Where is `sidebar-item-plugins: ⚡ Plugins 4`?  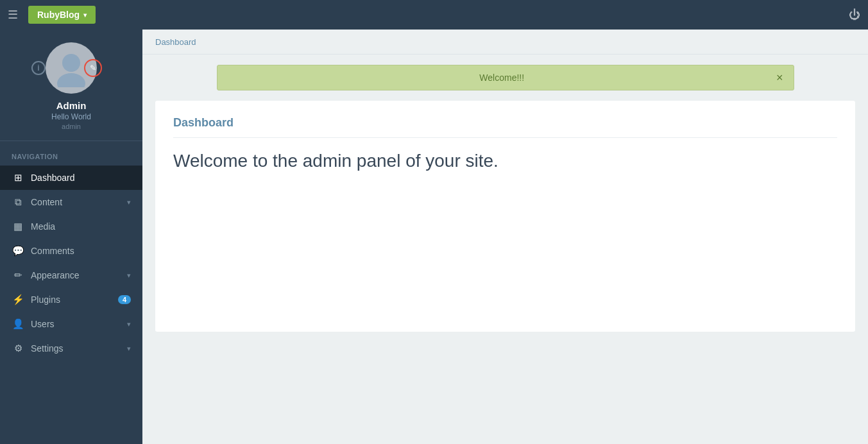
sidebar-item-plugins: ⚡ Plugins 4 is located at coordinates (71, 300).